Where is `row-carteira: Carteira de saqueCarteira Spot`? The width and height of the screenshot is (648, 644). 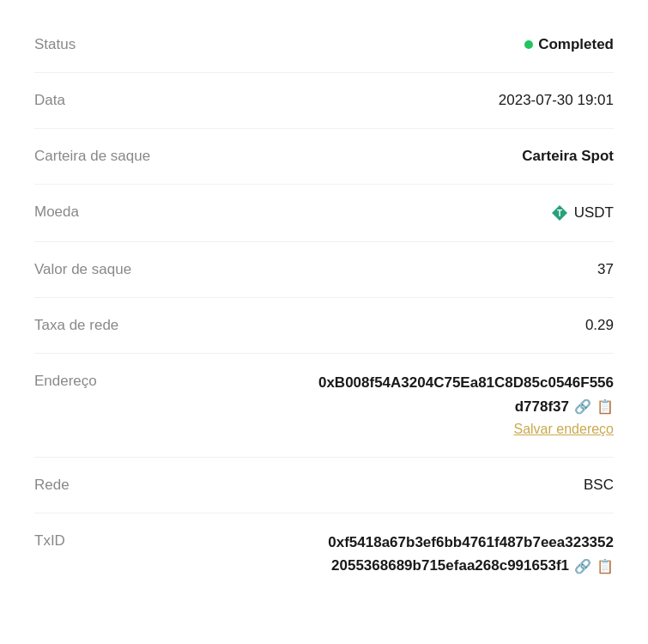
row-carteira: Carteira de saqueCarteira Spot is located at coordinates (324, 156).